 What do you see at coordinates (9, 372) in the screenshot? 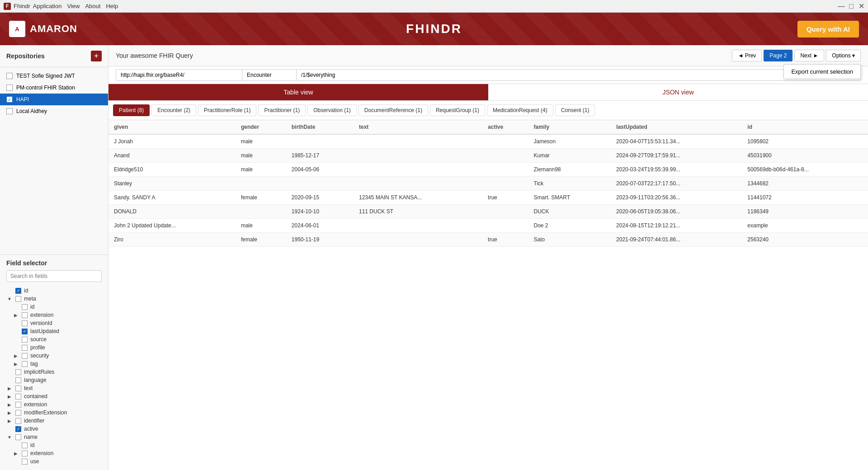
I see `field-expand-placeholder` at bounding box center [9, 372].